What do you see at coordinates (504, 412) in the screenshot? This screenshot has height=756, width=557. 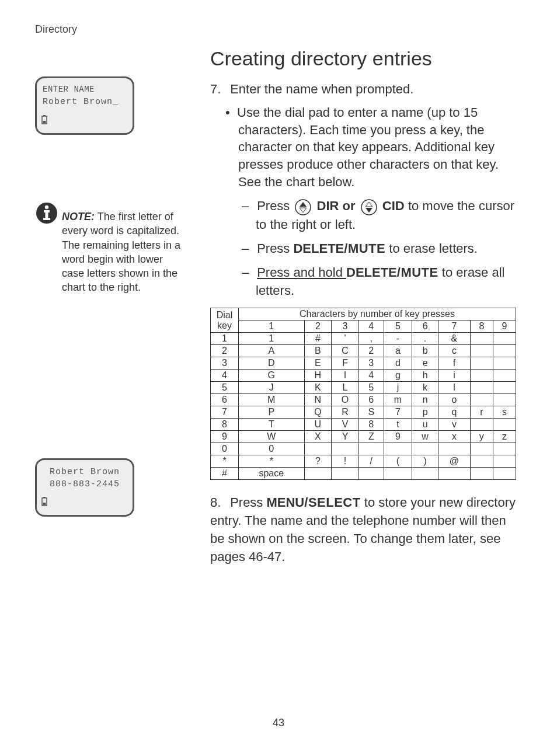 I see `char-cell: s` at bounding box center [504, 412].